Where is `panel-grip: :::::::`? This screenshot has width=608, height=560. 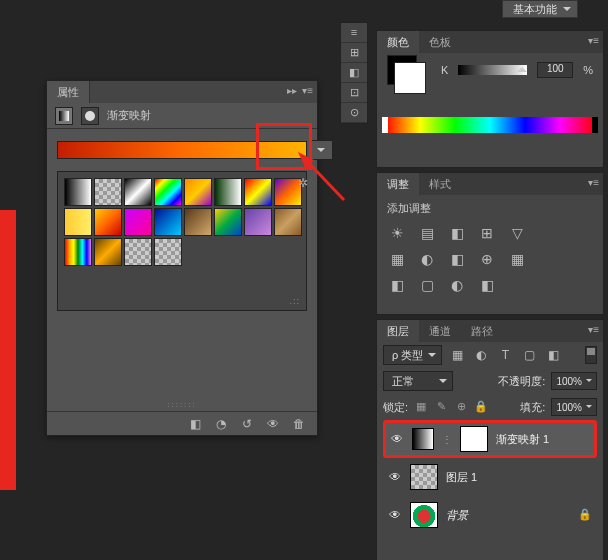 panel-grip: ::::::: is located at coordinates (182, 404).